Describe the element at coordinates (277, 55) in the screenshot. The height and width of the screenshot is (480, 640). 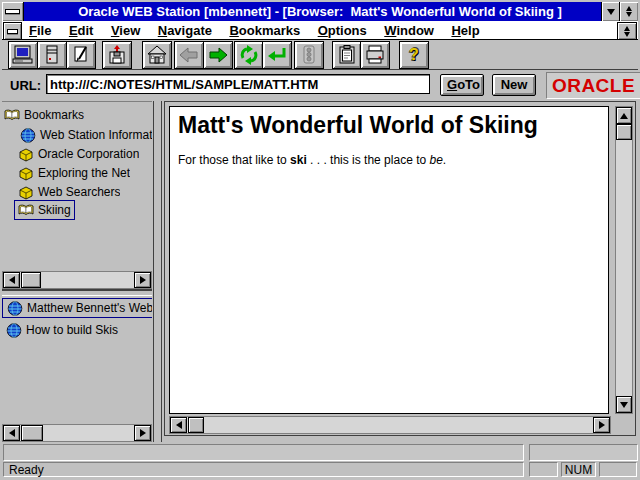
I see `return-icon` at that location.